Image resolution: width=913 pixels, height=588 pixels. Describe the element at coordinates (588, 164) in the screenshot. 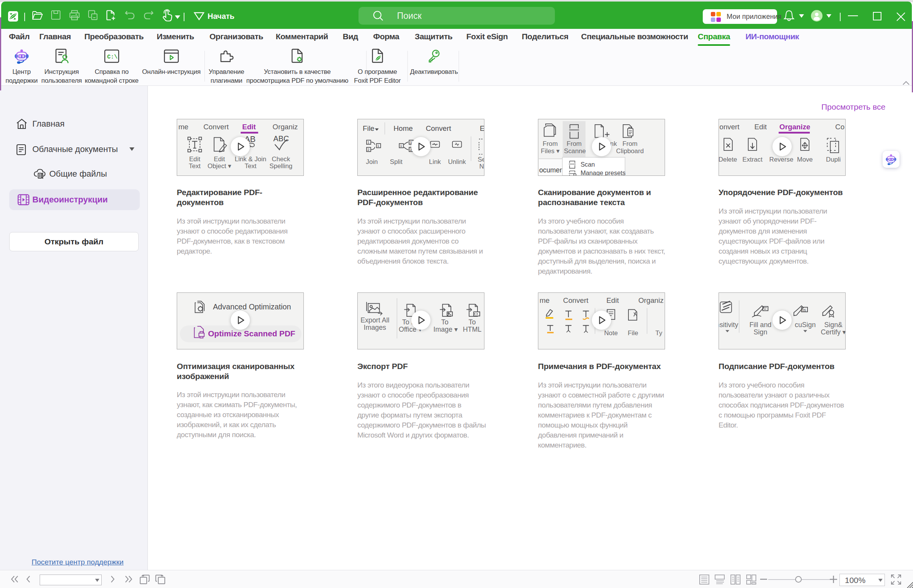

I see `svg-text: Scan` at that location.